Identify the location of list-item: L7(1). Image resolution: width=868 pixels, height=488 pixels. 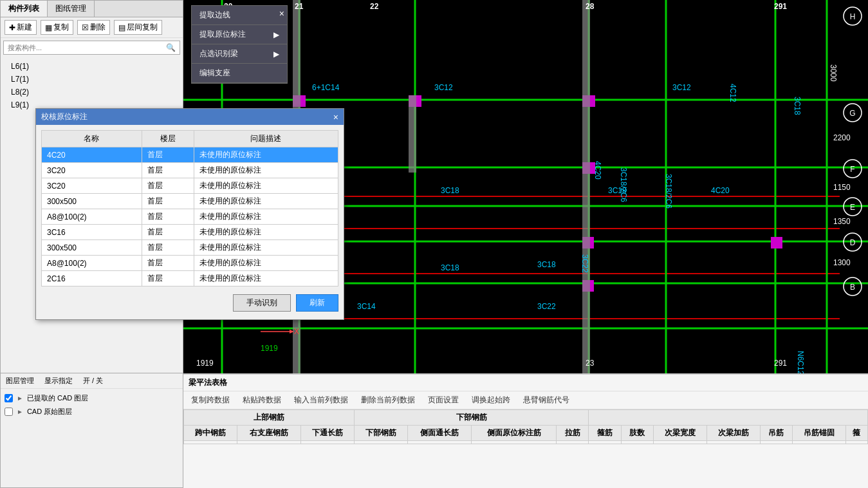
(91, 79).